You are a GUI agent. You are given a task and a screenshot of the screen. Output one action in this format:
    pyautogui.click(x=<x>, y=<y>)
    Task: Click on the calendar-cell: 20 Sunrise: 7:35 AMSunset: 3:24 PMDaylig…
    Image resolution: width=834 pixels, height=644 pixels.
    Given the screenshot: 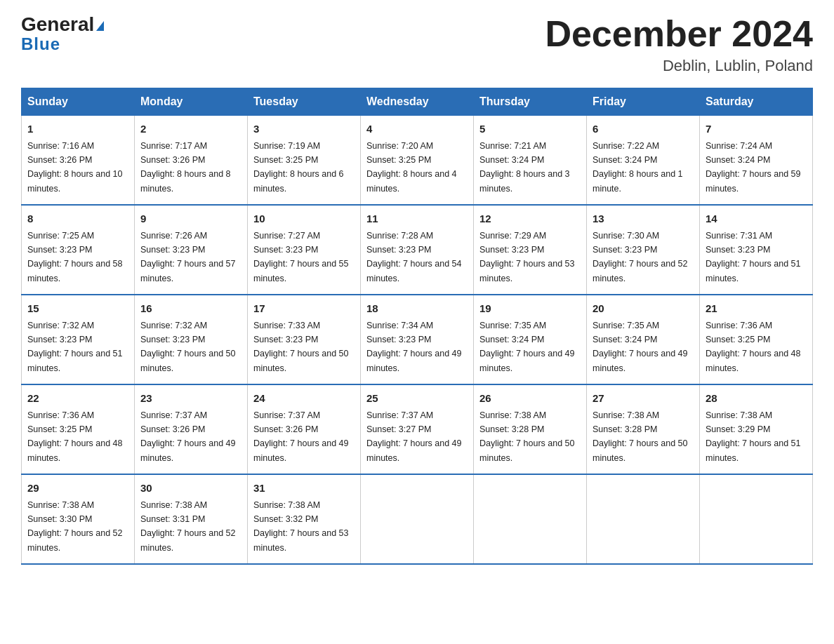 What is the action you would take?
    pyautogui.click(x=643, y=340)
    